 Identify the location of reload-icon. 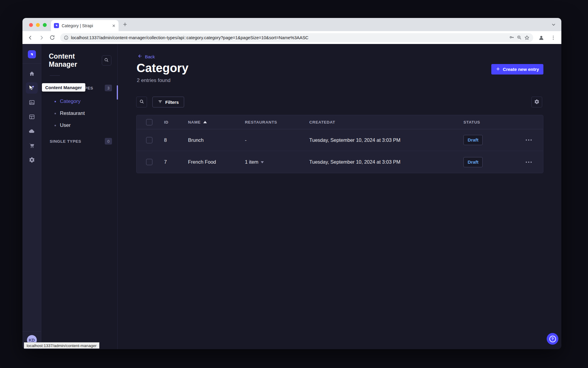
(52, 38).